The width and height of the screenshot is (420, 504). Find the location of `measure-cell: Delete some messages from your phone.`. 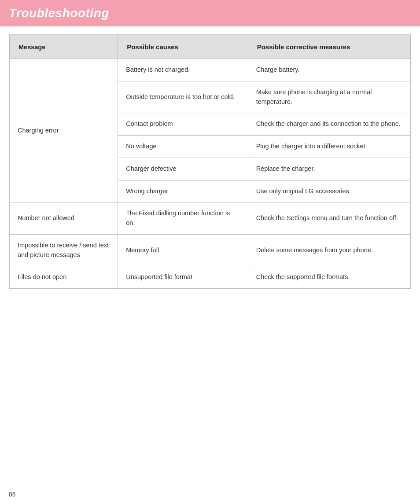

measure-cell: Delete some messages from your phone. is located at coordinates (329, 250).